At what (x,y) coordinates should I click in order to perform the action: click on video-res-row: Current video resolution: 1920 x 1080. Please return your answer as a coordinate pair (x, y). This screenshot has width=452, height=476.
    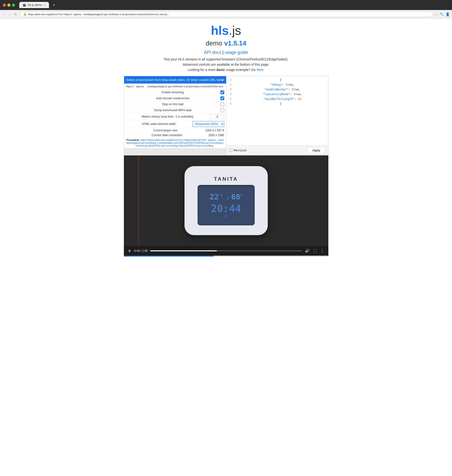
    Looking at the image, I should click on (175, 135).